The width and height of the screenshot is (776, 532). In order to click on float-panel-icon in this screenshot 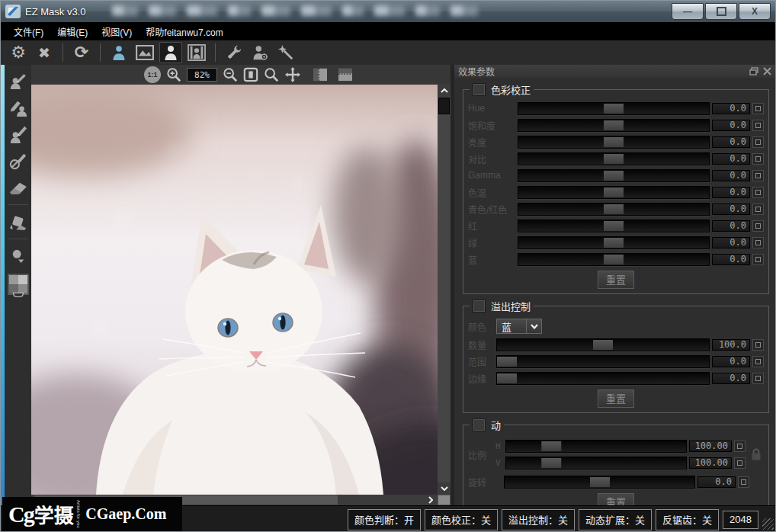, I will do `click(754, 72)`.